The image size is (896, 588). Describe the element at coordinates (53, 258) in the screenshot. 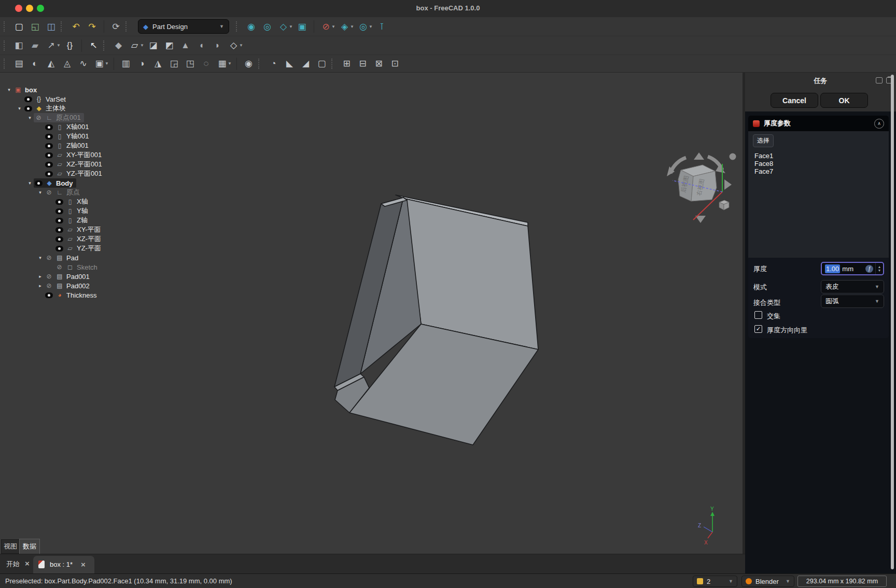

I see `tree-item-pad: ▾⊘▤Pad` at that location.